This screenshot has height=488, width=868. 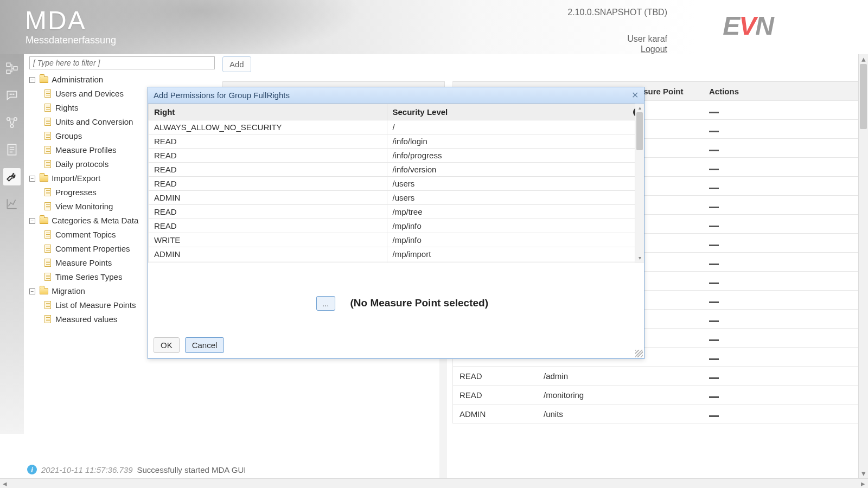 What do you see at coordinates (511, 112) in the screenshot?
I see `perm-col-security-level: Security Level +` at bounding box center [511, 112].